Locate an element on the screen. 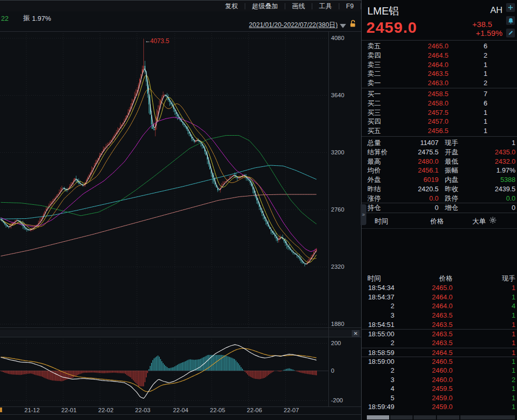  stat-row: 结算价2475.5开盘2435.0 is located at coordinates (440, 152).